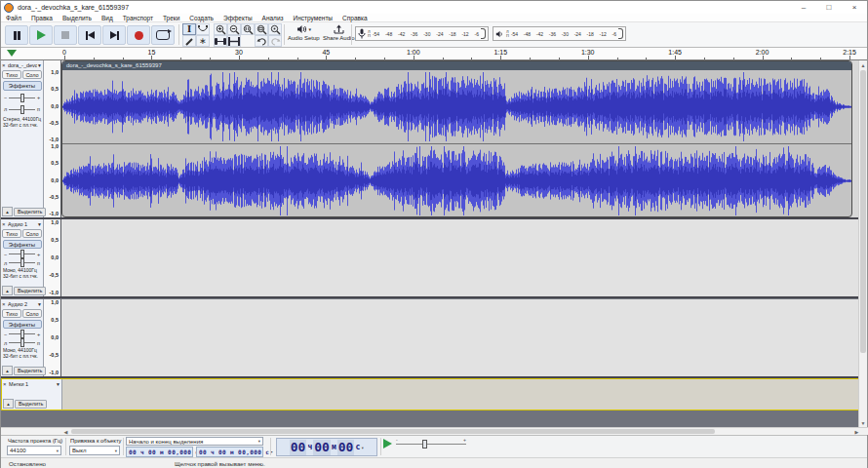 This screenshot has width=868, height=468. I want to click on zoom-project-button, so click(261, 29).